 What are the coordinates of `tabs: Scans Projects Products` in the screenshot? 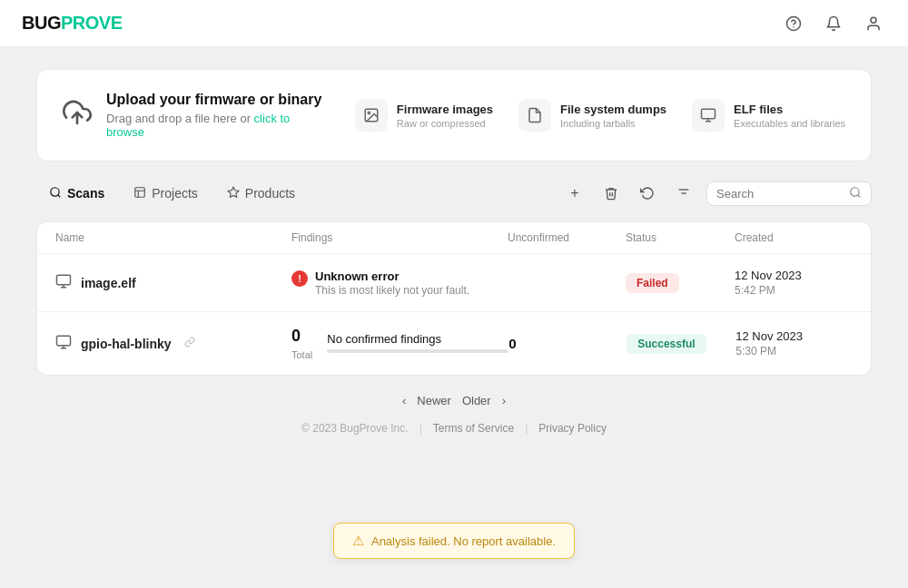 It's located at (173, 194).